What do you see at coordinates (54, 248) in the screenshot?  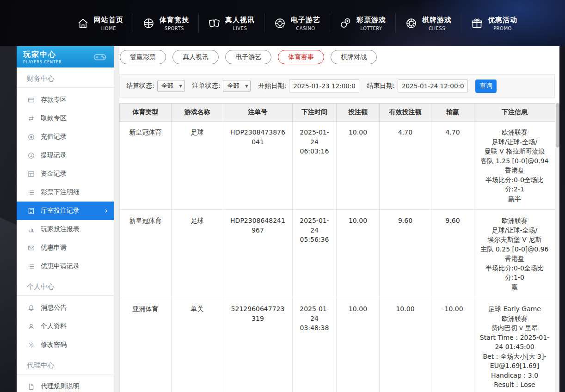 I see `sidebar-item-label: 优惠申请` at bounding box center [54, 248].